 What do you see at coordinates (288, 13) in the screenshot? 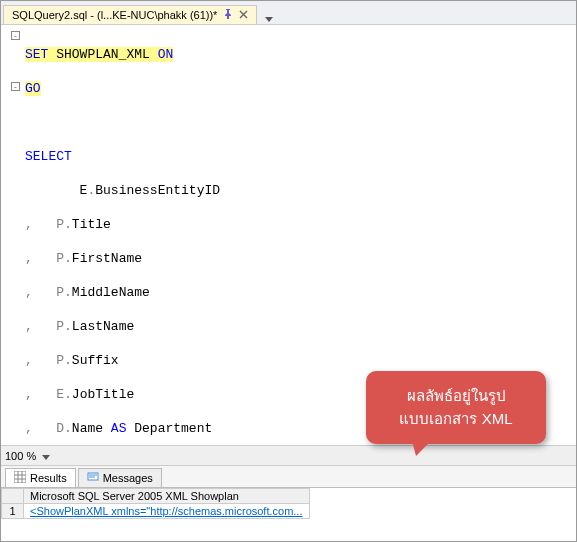
I see `document-tab-strip: SQLQuery2.sql - (l...KE-NUC\phakk (61))*` at bounding box center [288, 13].